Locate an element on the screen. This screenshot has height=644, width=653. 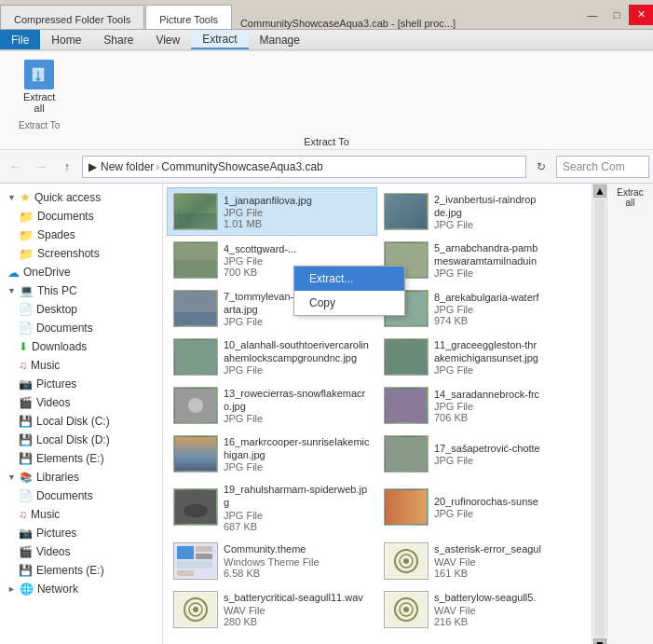
breadcrumb-file: CommunityShowcaseAqua3.cab is located at coordinates (242, 167).